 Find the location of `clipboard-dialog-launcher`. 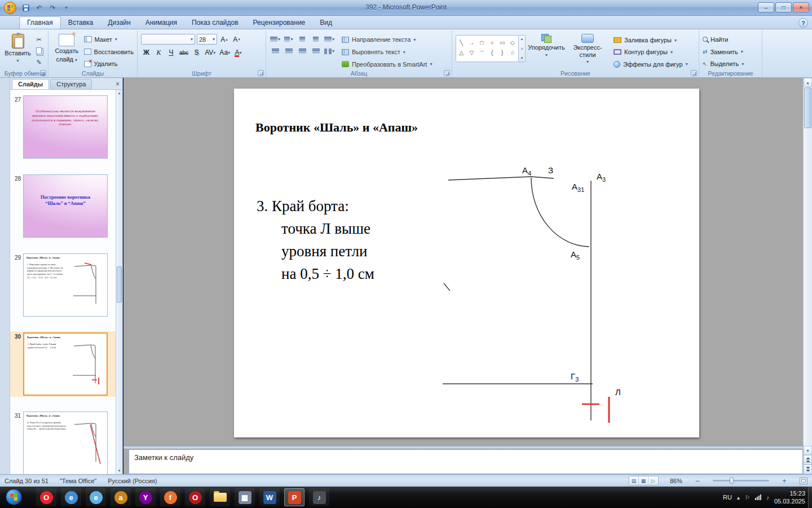

clipboard-dialog-launcher is located at coordinates (43, 73).